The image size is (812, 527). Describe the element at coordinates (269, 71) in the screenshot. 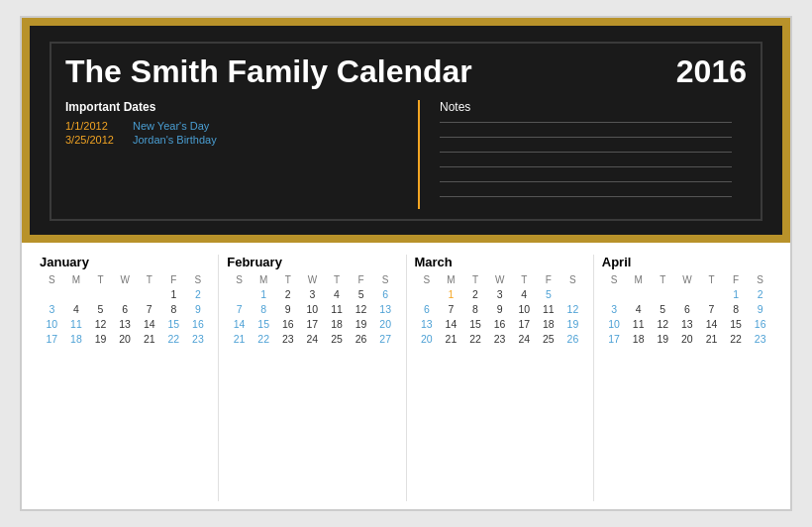

I see `calendar-title: The Smith Family Calendar` at that location.